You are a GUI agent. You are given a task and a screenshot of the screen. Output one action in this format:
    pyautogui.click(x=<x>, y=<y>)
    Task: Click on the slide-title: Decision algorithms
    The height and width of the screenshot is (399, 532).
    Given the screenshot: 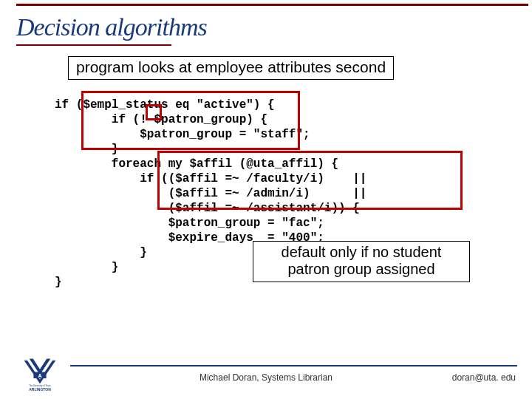 What is the action you would take?
    pyautogui.click(x=112, y=27)
    